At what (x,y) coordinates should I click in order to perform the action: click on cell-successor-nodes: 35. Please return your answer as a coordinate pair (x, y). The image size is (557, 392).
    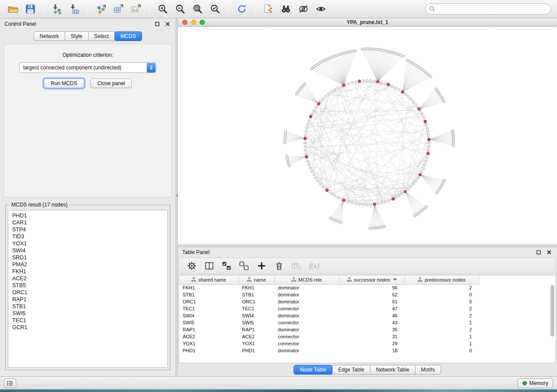
    Looking at the image, I should click on (372, 330).